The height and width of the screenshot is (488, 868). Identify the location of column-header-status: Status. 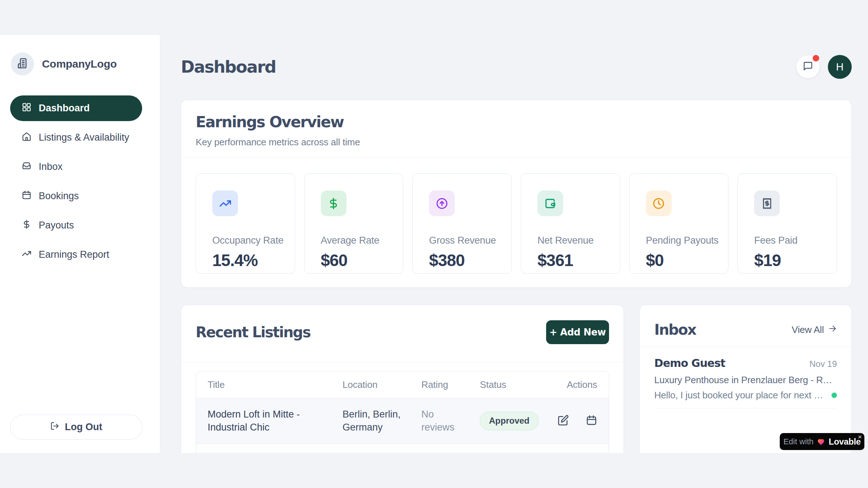
(519, 385).